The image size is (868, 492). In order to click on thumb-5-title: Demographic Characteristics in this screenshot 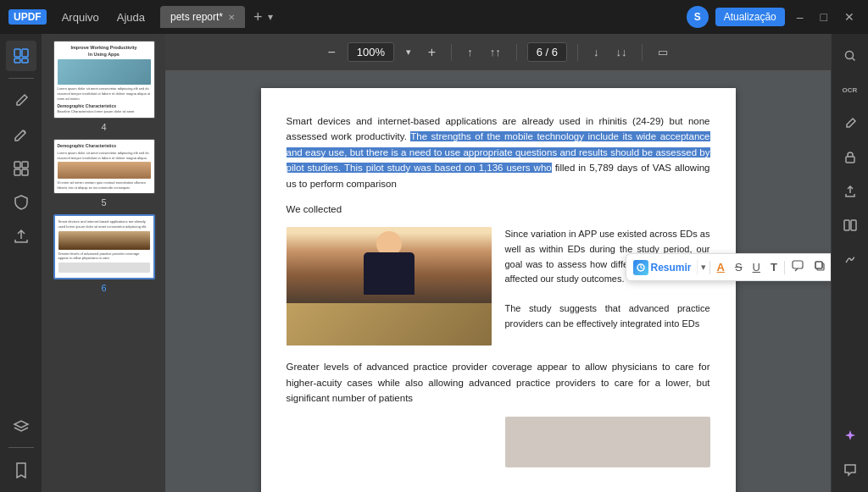, I will do `click(104, 146)`.